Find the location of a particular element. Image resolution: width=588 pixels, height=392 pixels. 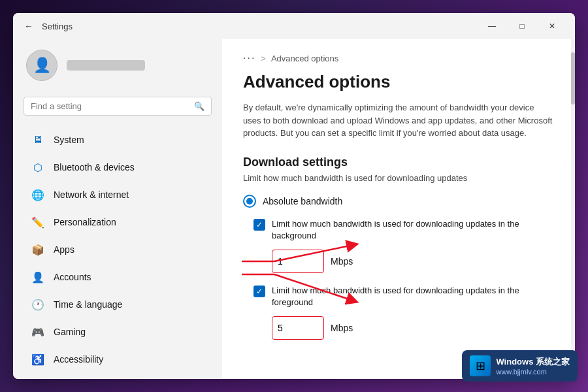

network-icon: 🌐 is located at coordinates (38, 195).